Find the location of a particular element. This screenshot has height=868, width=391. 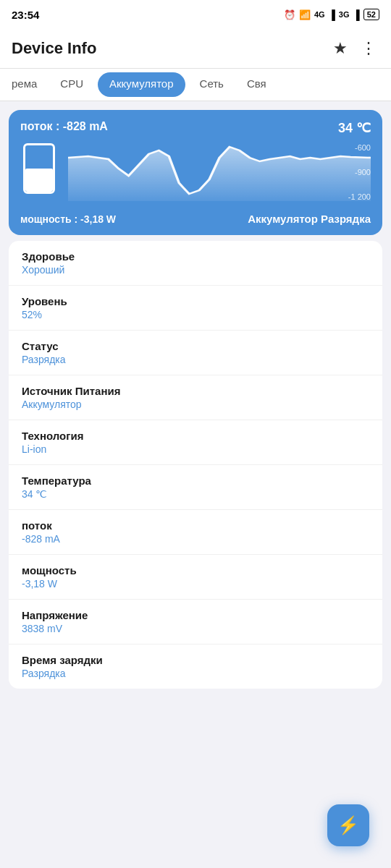

tab-bar: рема CPU Аккумулятор Сеть Свя is located at coordinates (196, 85).